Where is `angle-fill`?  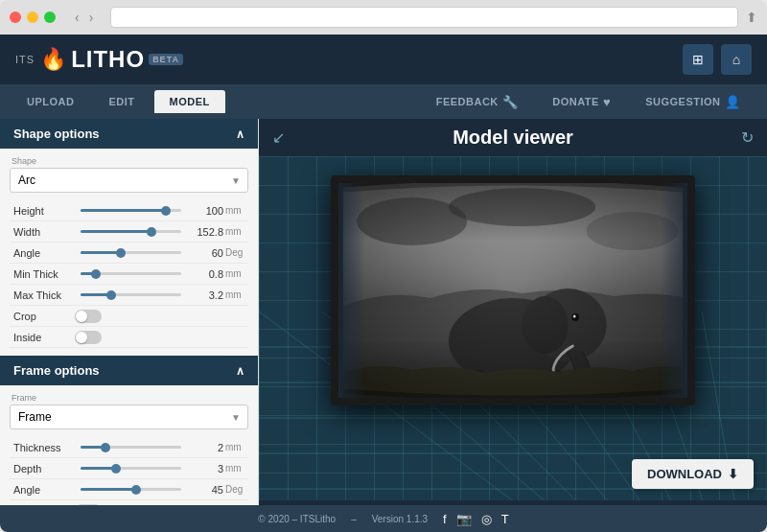
angle-fill is located at coordinates (101, 253).